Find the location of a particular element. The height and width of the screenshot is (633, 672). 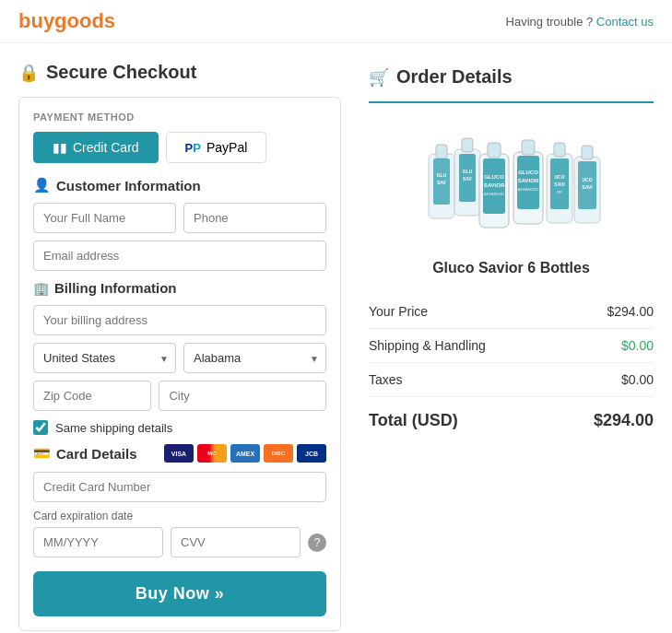

total-label: Total (USD) is located at coordinates (413, 420).